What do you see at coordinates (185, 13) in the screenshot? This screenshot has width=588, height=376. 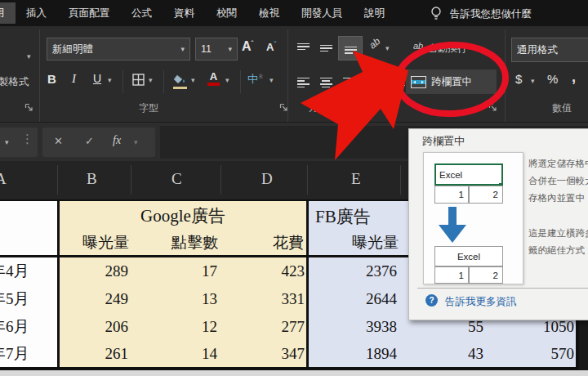 I see `tab-data: 資料` at bounding box center [185, 13].